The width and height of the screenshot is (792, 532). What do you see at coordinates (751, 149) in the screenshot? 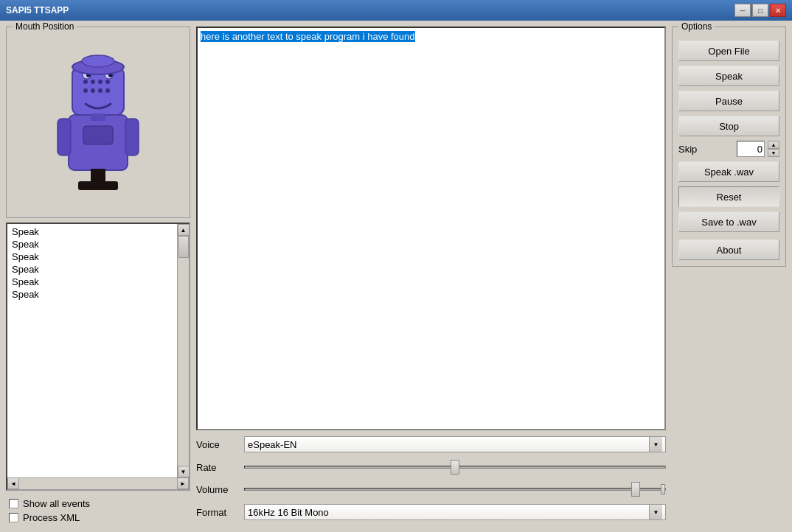
I see `skip-input` at bounding box center [751, 149].